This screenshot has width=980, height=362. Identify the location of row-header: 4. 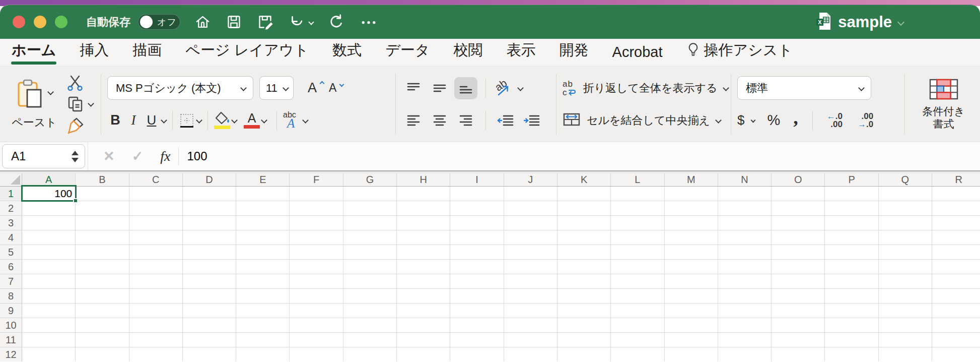
(11, 238).